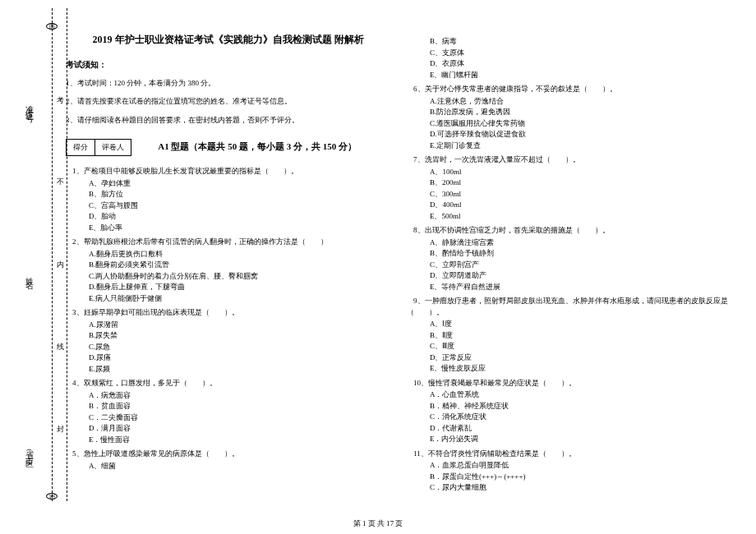 This screenshot has width=756, height=534. Describe the element at coordinates (580, 369) in the screenshot. I see `question-option: E、慢性皮肤反应` at that location.